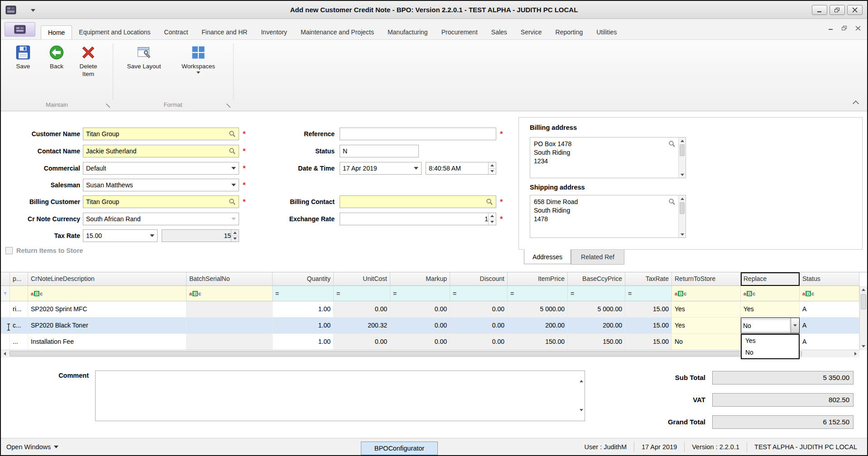 Image resolution: width=868 pixels, height=456 pixels. What do you see at coordinates (362, 326) in the screenshot?
I see `grid-cell: 200.32` at bounding box center [362, 326].